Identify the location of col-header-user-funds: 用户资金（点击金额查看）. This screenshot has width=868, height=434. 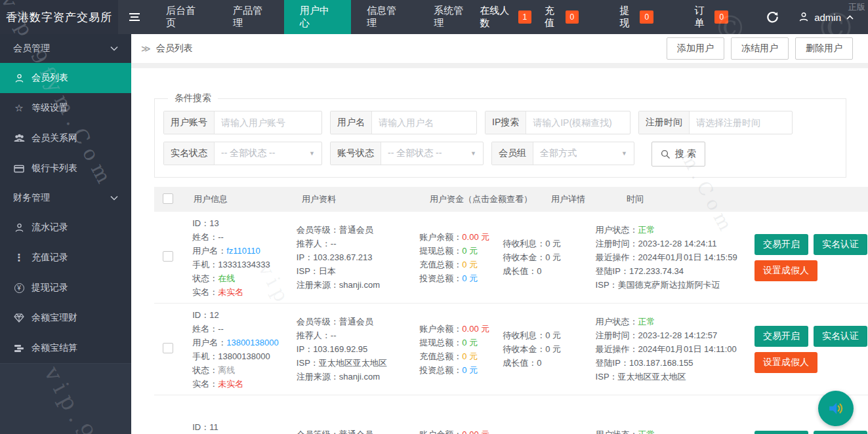
(491, 199).